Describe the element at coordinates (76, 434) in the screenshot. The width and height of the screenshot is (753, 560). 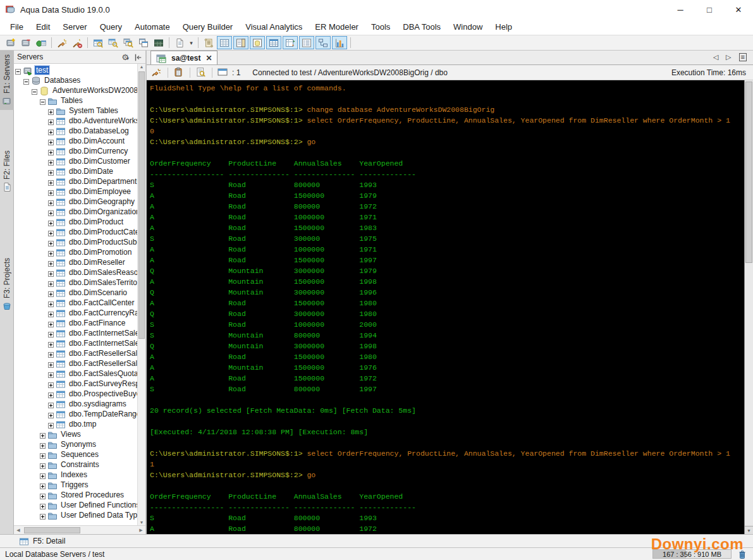
I see `tree-node-views: Views` at that location.